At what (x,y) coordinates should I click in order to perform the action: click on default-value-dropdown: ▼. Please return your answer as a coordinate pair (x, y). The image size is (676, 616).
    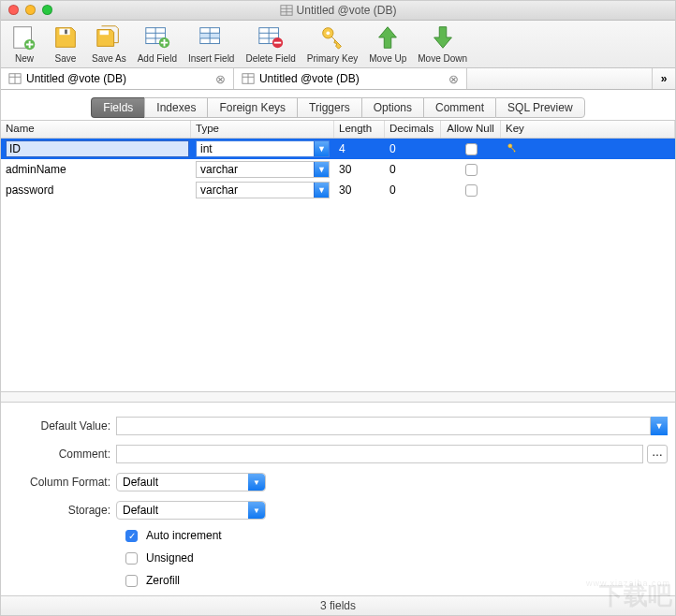
    Looking at the image, I should click on (659, 426).